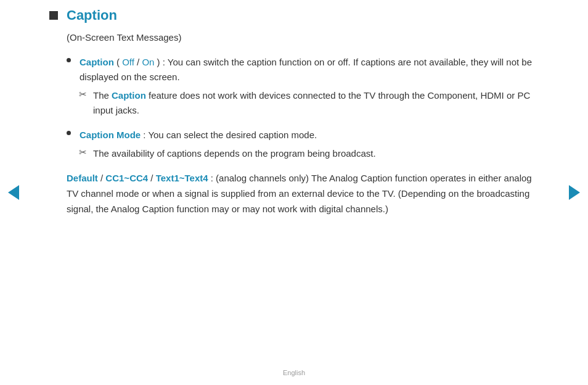  What do you see at coordinates (303, 37) in the screenshot?
I see `subtitle: (On-Screen Text Messages)` at bounding box center [303, 37].